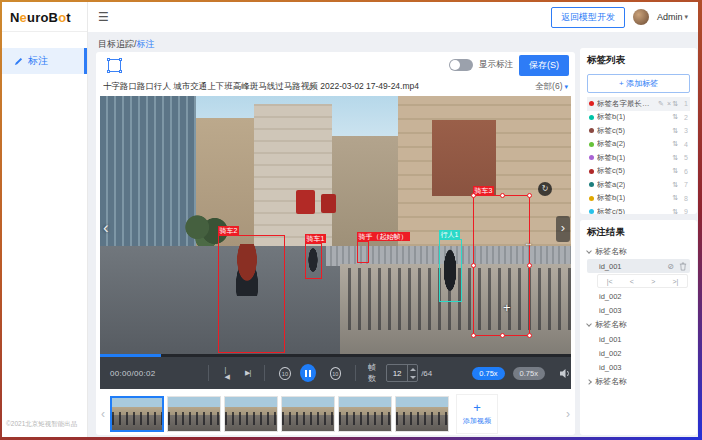 The image size is (702, 440). I want to click on chevron-down-icon, so click(589, 324).